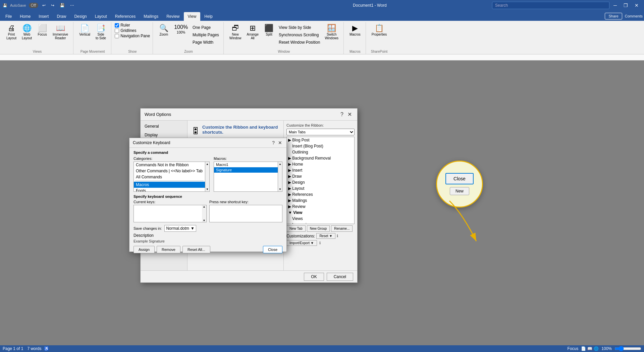  What do you see at coordinates (235, 32) in the screenshot?
I see `new-window-btn: 🗗 NewWindow` at bounding box center [235, 32].